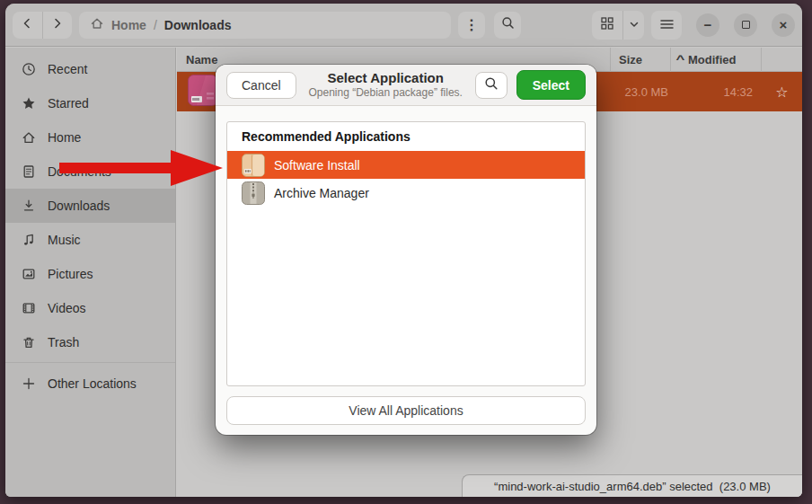 This screenshot has width=812, height=504. I want to click on minimize-icon: −, so click(708, 25).